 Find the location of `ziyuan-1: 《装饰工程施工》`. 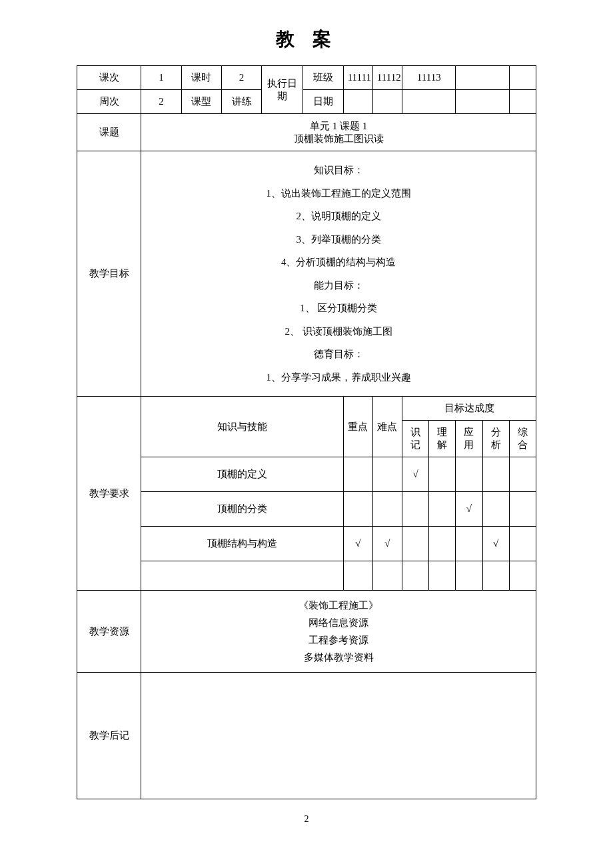

ziyuan-1: 《装饰工程施工》 is located at coordinates (338, 605).